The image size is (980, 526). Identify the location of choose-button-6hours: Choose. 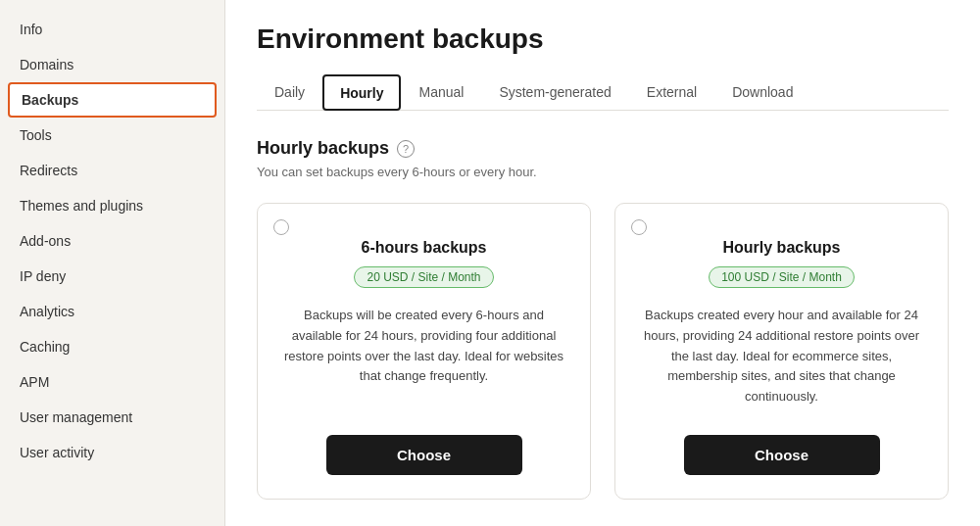
(424, 454).